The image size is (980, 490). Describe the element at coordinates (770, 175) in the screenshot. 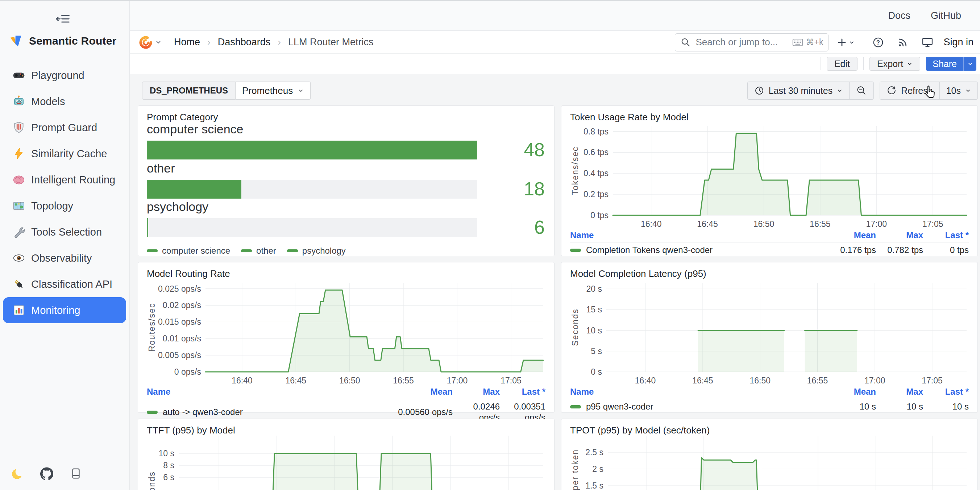

I see `time-series-chart: 0 tps0.2 tps0.4 tps0.6 tps0.8 tps16:4016…` at that location.